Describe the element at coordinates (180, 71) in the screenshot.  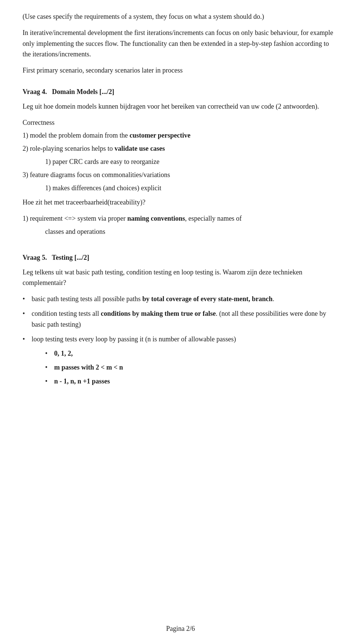
I see `intro-block-3: First primary scenario, secondary scenar…` at that location.